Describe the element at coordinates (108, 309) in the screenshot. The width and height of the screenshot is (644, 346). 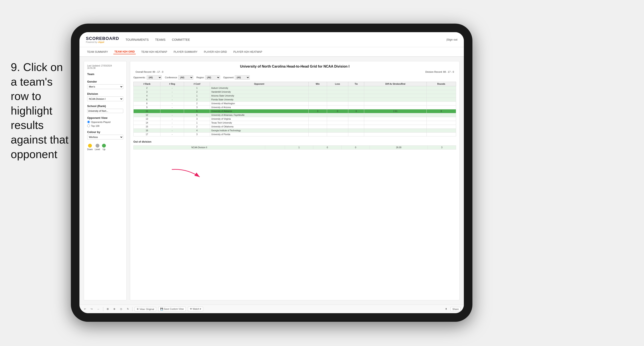
I see `toolbar-grid-icon: ⊞` at that location.